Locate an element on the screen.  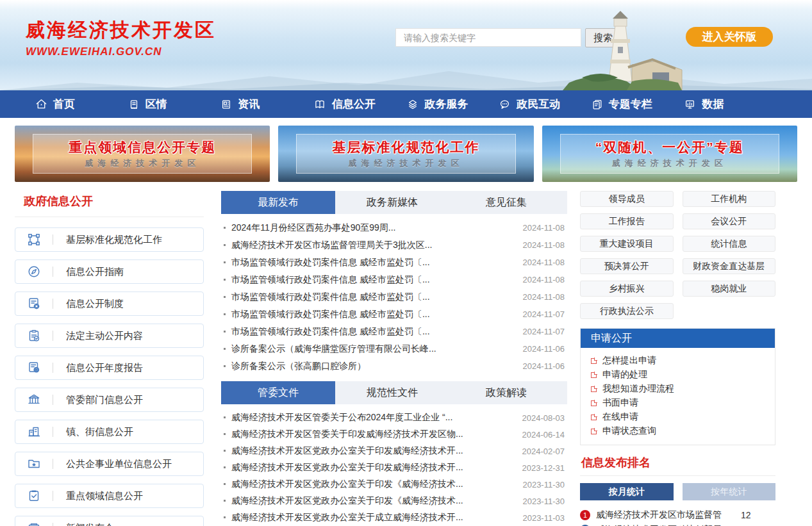
nav-item-label: 政民互动 is located at coordinates (538, 104).